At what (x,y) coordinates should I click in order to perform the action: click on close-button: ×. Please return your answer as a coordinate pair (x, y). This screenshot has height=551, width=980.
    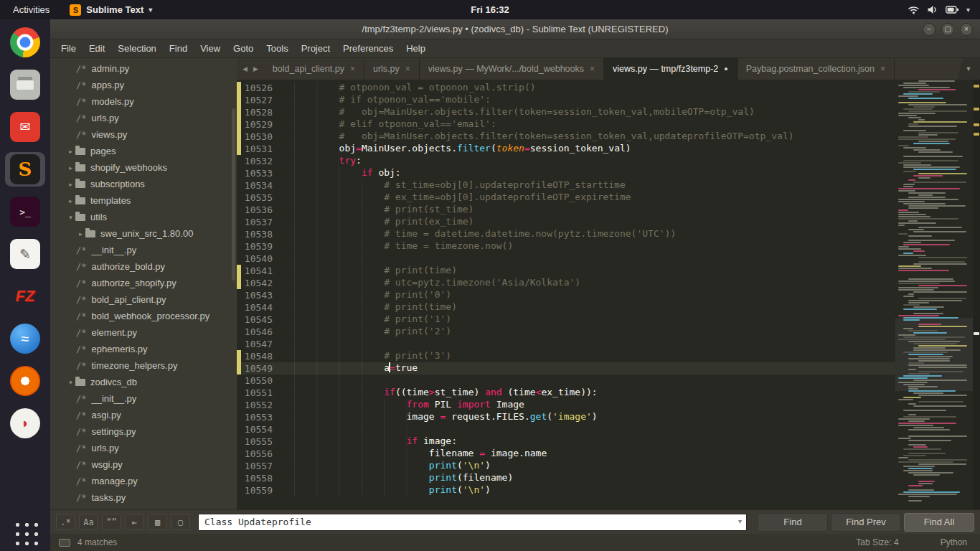
    Looking at the image, I should click on (966, 29).